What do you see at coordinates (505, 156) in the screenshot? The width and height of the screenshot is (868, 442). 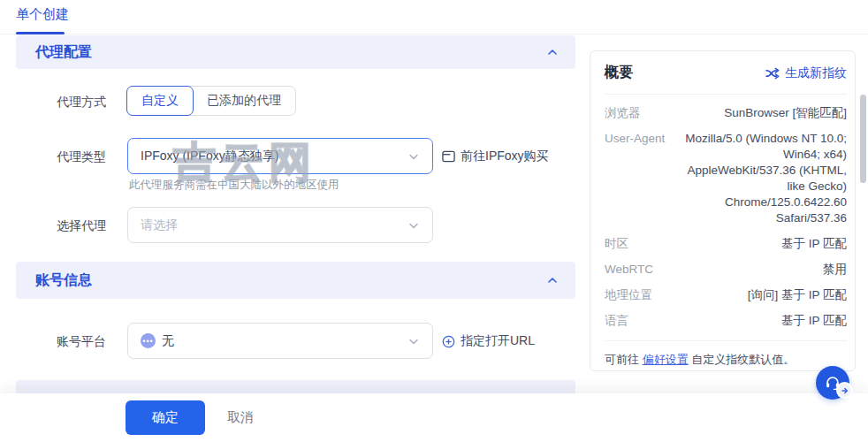 I see `buy-ipfoxy-link-text: 前往IPFoxy购买` at bounding box center [505, 156].